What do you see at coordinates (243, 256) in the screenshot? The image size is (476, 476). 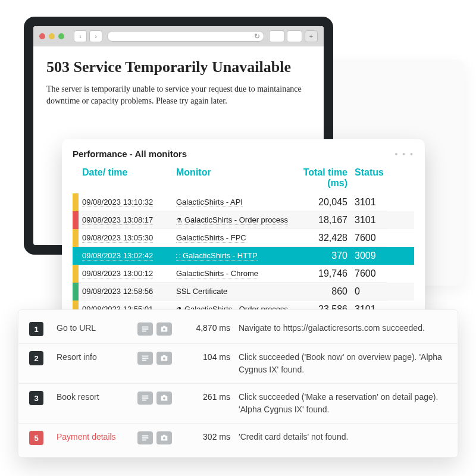 I see `table-row: 09/08/2023 13:02:42⸬GalacticShirts - HTT…` at bounding box center [243, 256].